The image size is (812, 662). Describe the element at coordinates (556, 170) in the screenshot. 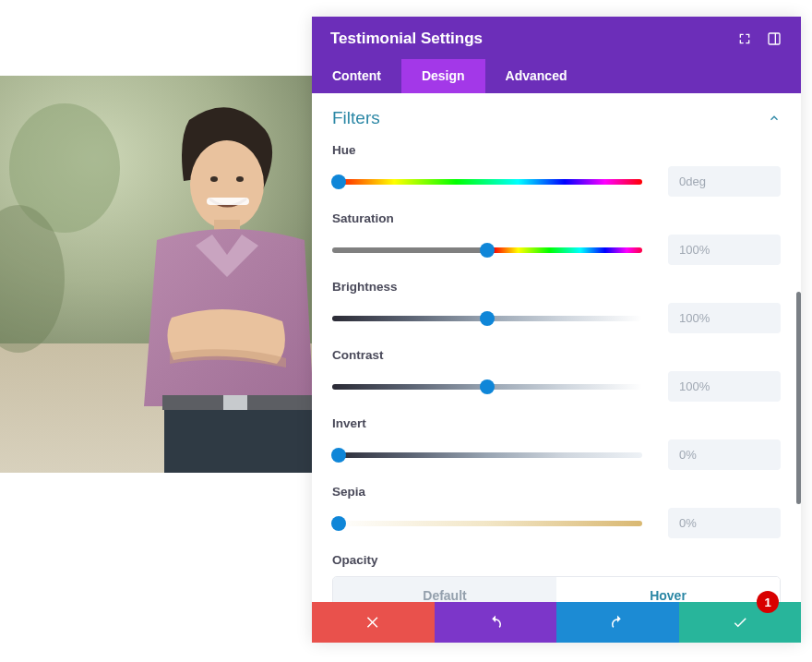

I see `field-hue: Hue 0deg` at that location.